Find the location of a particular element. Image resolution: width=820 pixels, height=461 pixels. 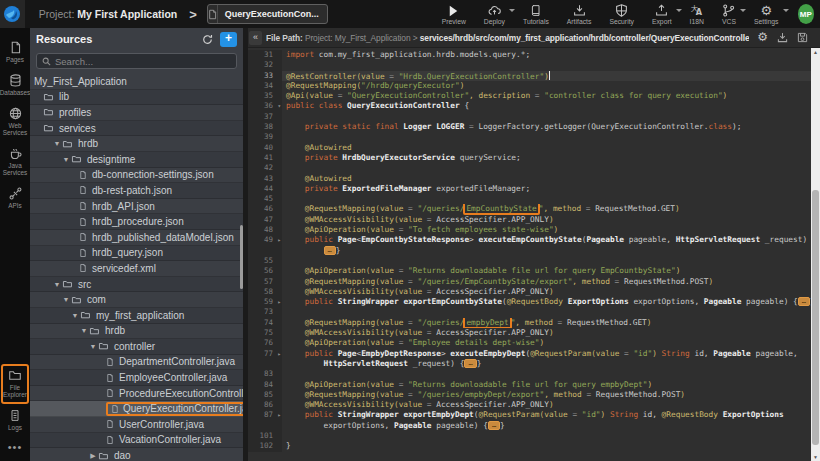

gear-icon: ⚙ is located at coordinates (762, 38).